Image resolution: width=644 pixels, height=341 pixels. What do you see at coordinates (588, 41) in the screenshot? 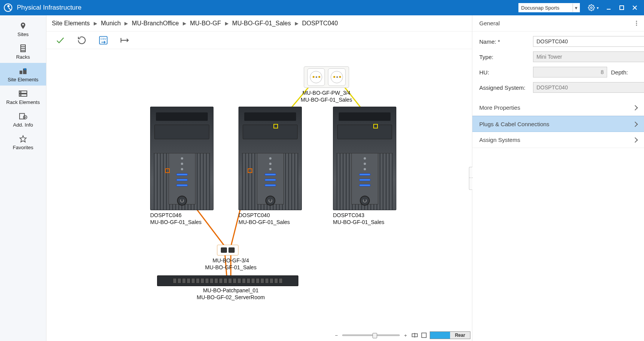
I see `name-input` at bounding box center [588, 41].